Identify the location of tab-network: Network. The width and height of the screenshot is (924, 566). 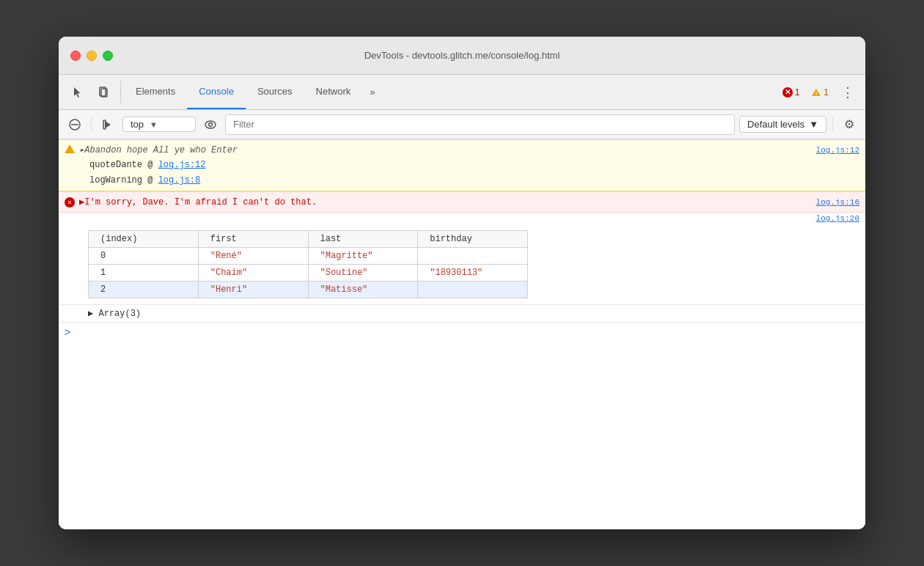
(334, 92).